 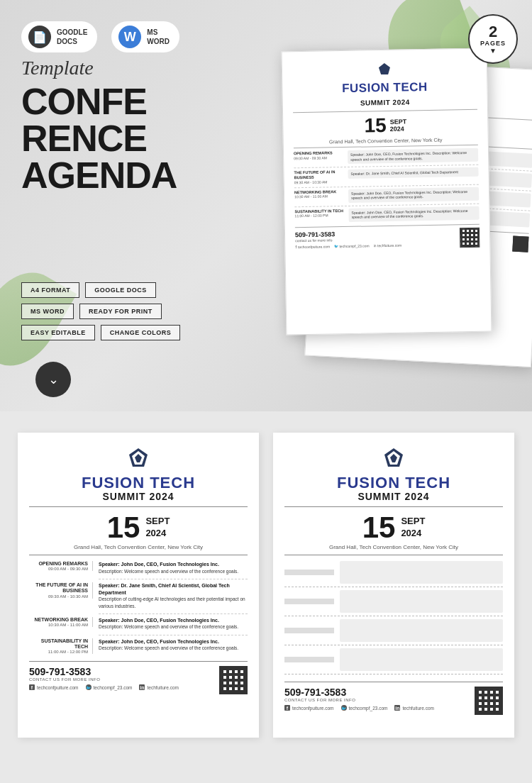 I want to click on session-time-4: 11:00 AM - 12:00 PM, so click(x=58, y=652).